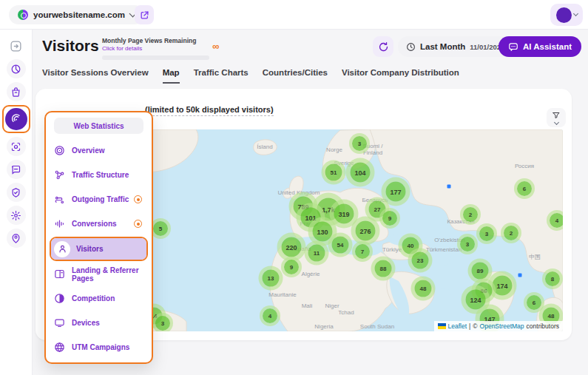 This screenshot has width=588, height=375. Describe the element at coordinates (513, 47) in the screenshot. I see `chat-bubble-icon` at that location.